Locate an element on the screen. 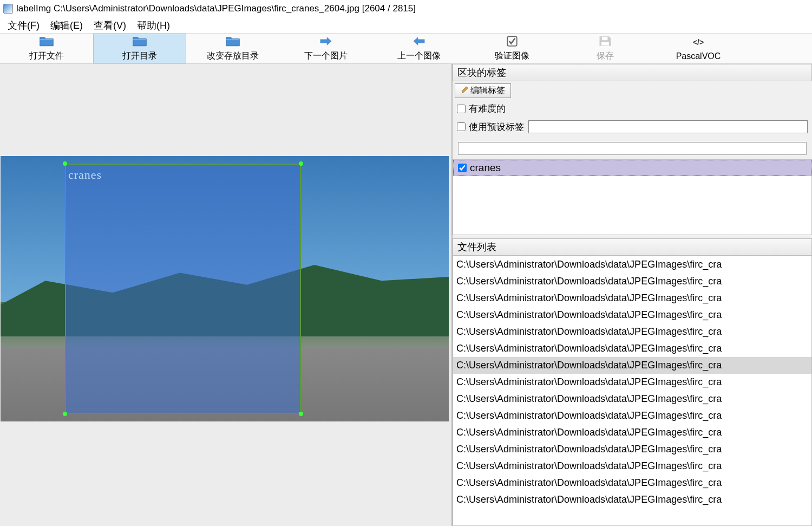  toolbar-change-save-dir-button: 改变存放目录 is located at coordinates (233, 49).